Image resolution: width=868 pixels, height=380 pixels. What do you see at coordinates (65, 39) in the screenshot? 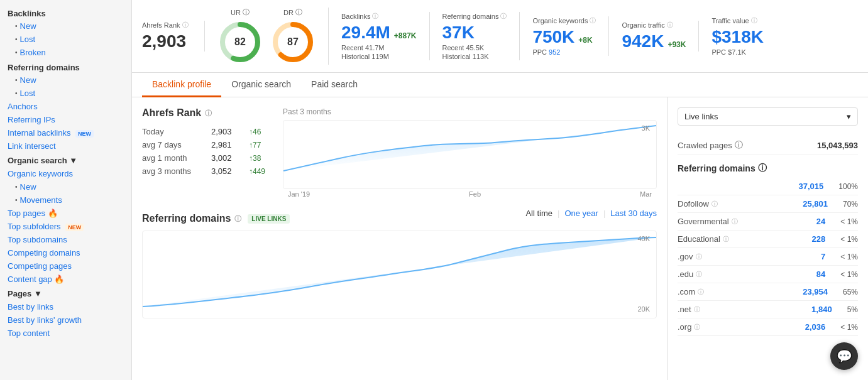
I see `sidebar-item-backlinks-lost: •Lost` at bounding box center [65, 39].